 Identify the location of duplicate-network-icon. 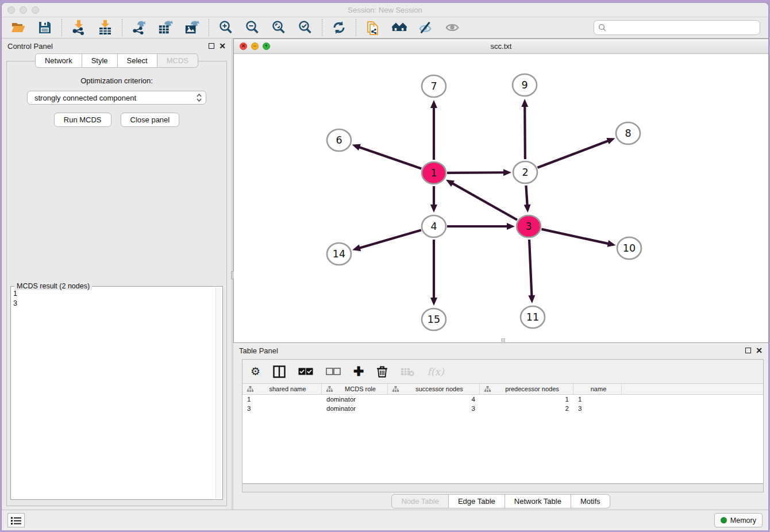
(373, 28).